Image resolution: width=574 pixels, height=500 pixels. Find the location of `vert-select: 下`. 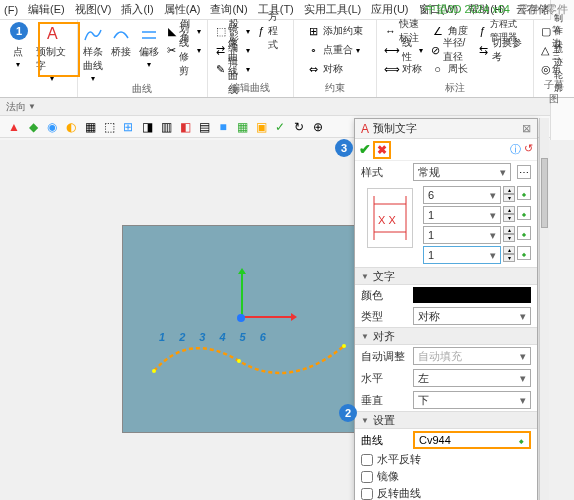

vert-select: 下 is located at coordinates (472, 400).